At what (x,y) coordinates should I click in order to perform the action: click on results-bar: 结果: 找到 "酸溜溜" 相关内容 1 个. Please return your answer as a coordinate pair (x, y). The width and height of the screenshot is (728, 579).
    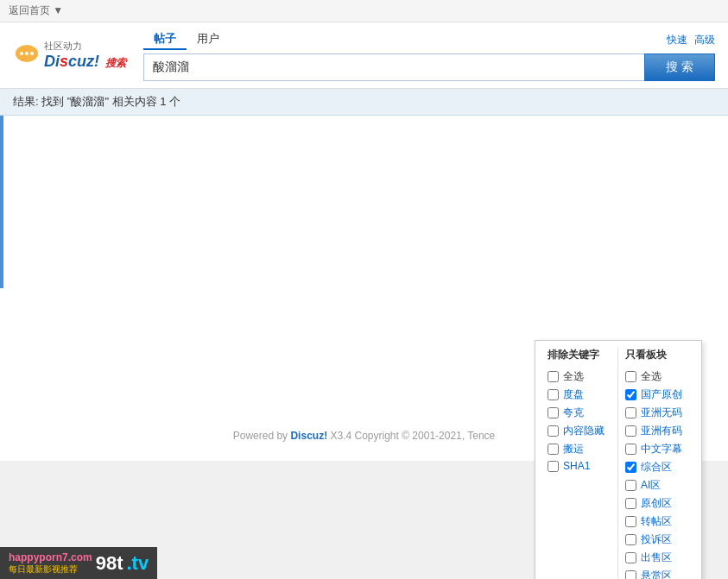
    Looking at the image, I should click on (364, 102).